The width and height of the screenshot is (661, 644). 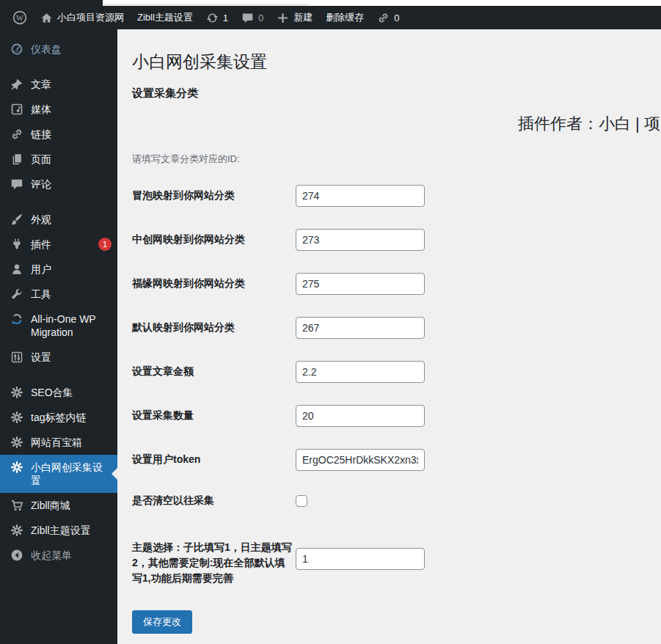 I want to click on sidebar-item-collapse-menu: 收起菜单, so click(x=59, y=555).